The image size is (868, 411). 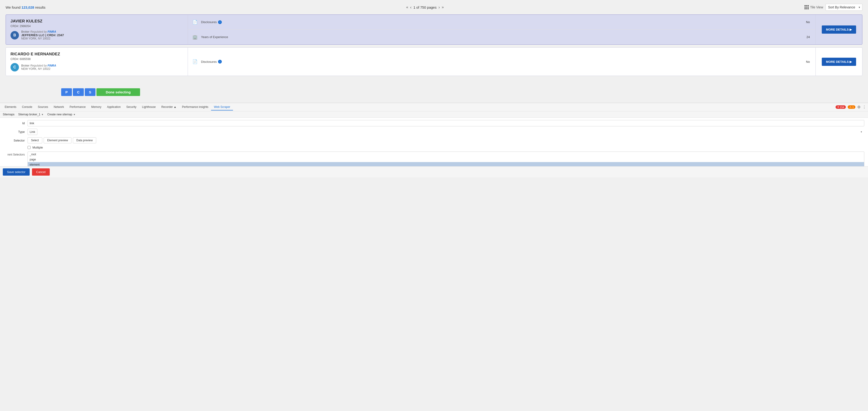 I want to click on parent-selectors-list: _root page element link, so click(x=446, y=159).